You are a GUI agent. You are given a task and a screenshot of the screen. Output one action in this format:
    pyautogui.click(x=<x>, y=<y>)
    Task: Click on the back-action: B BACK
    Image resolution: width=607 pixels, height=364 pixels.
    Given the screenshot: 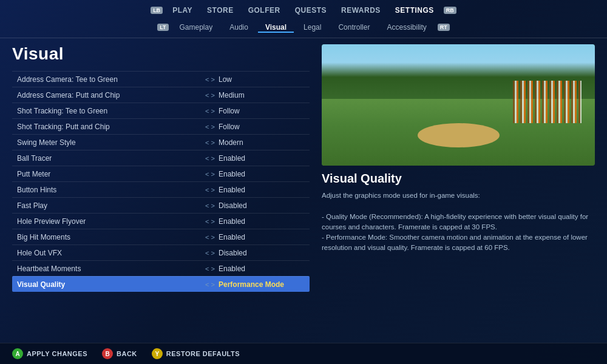 What is the action you would take?
    pyautogui.click(x=120, y=354)
    